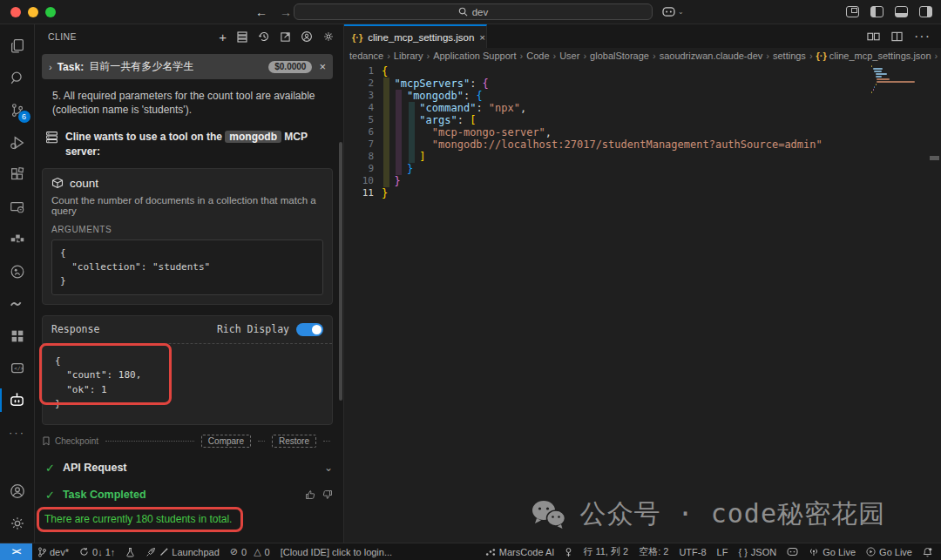 This screenshot has width=941, height=560. I want to click on breadcrumb-item: {·}cline_mcp_settings.json, so click(874, 56).